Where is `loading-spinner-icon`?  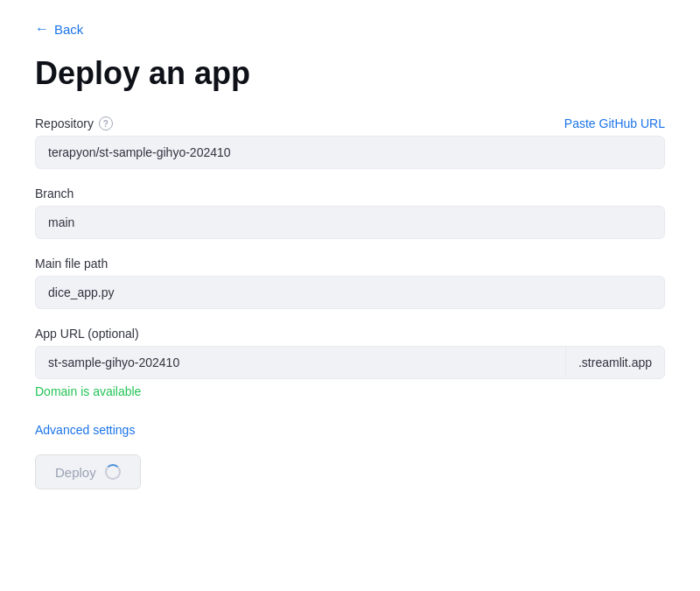
loading-spinner-icon is located at coordinates (113, 472).